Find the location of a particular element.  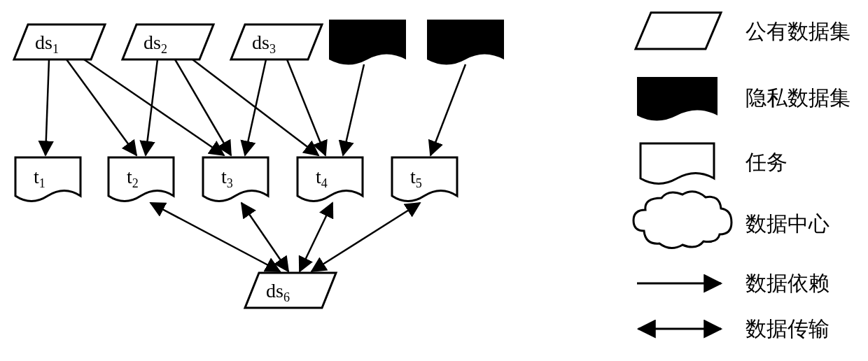

edges-transfer is located at coordinates (286, 237).